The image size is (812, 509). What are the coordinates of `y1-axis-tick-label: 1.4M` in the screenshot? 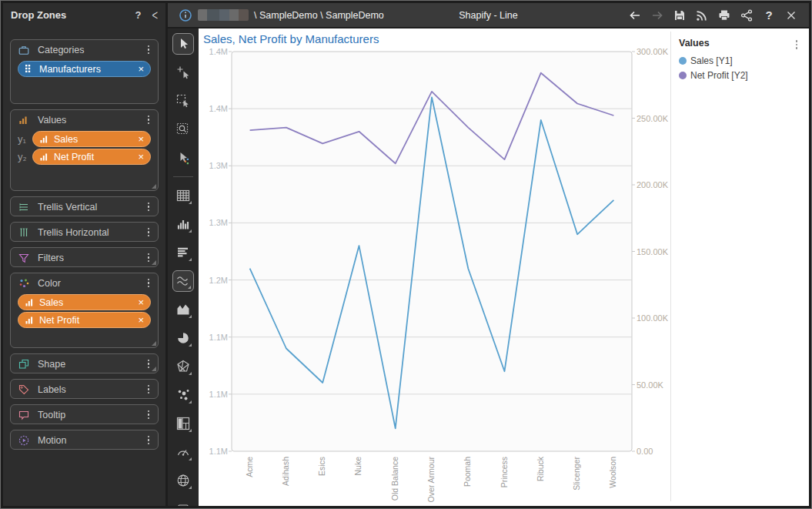 It's located at (213, 109).